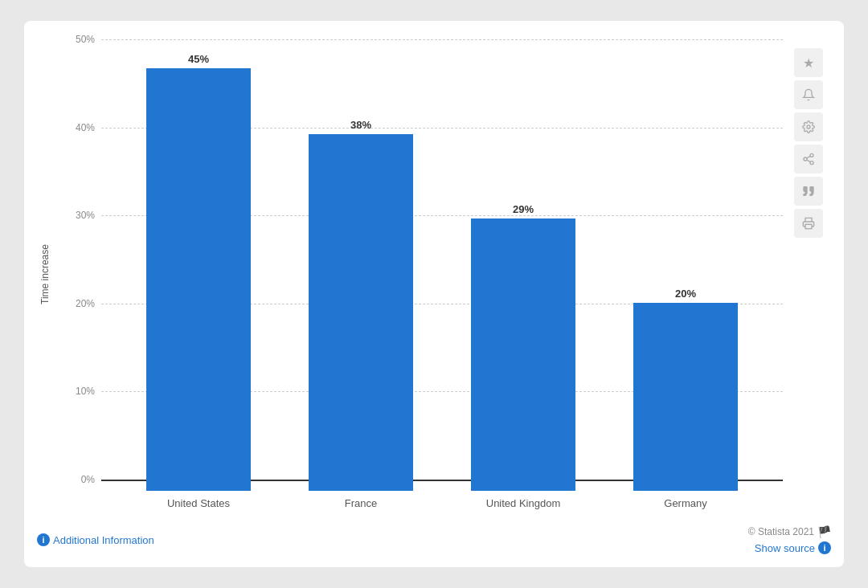 The width and height of the screenshot is (868, 588). What do you see at coordinates (825, 532) in the screenshot?
I see `flag-icon: 🏴` at bounding box center [825, 532].